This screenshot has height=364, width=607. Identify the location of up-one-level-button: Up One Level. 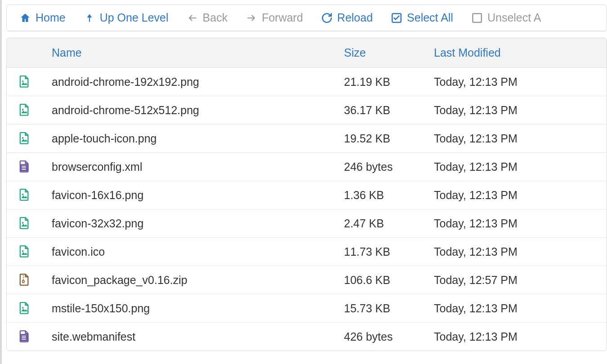
(126, 18).